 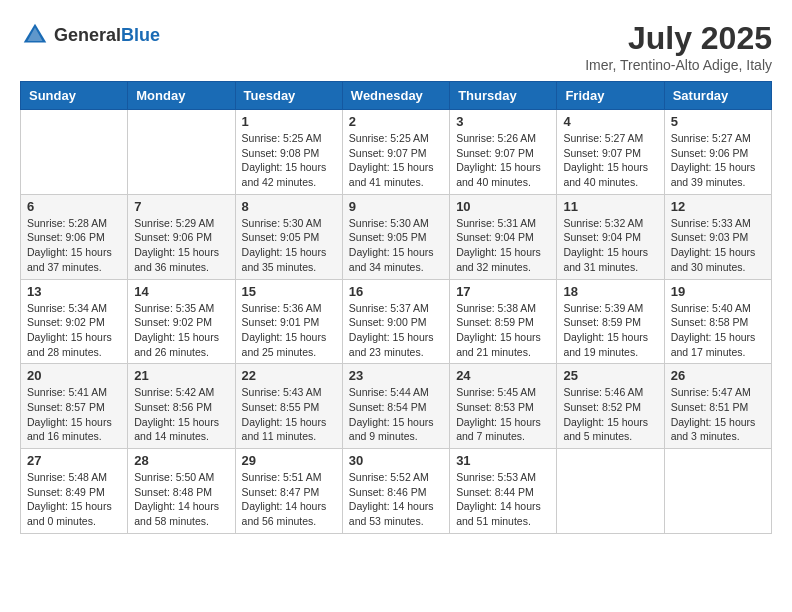 I want to click on calendar-cell: 22Sunrise: 5:43 AMSunset: 8:55 PMDayligh…, so click(x=288, y=406).